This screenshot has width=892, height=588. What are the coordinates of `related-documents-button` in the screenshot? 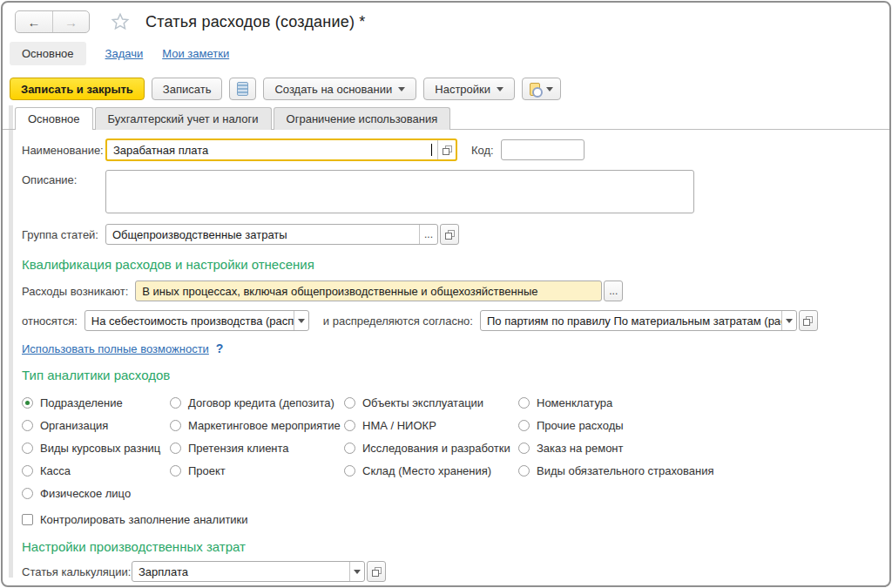 It's located at (242, 89).